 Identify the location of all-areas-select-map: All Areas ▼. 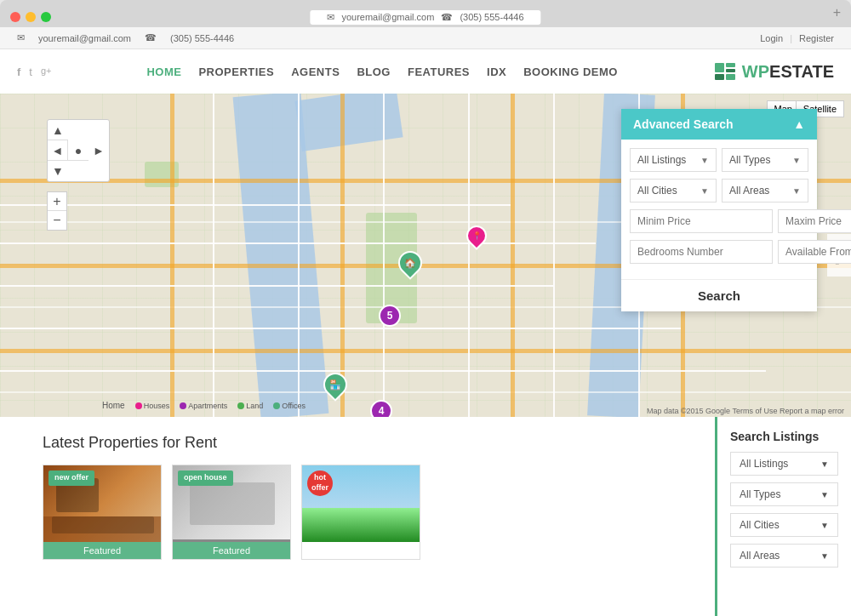
(765, 191).